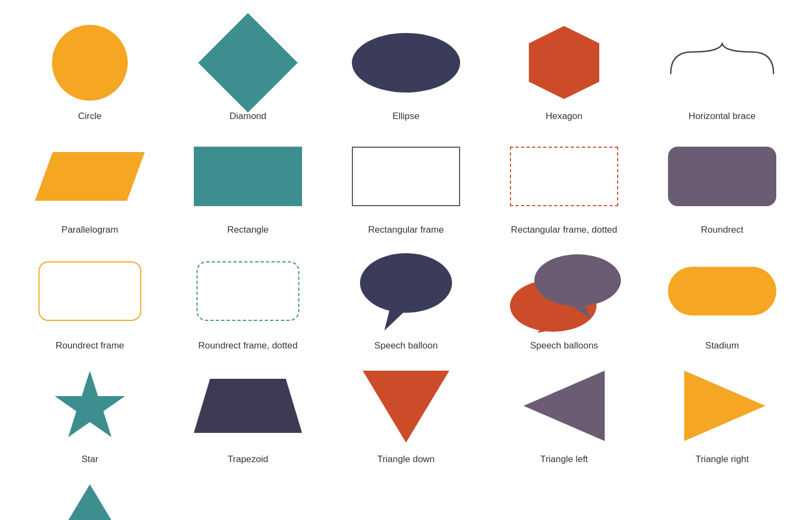 This screenshot has width=812, height=520. What do you see at coordinates (406, 70) in the screenshot?
I see `cell-ellipse: Ellipse` at bounding box center [406, 70].